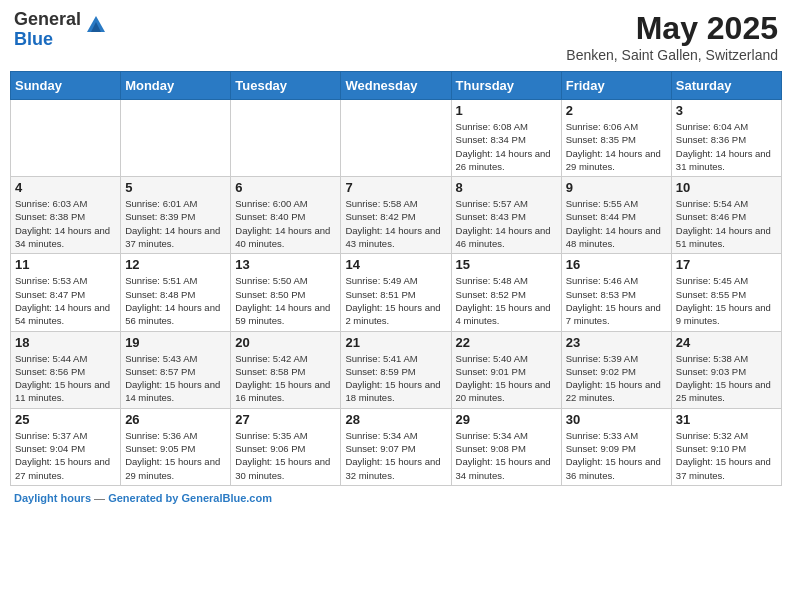 The width and height of the screenshot is (792, 612). Describe the element at coordinates (176, 300) in the screenshot. I see `day-info: Sunrise: 5:51 AM Sunset: 8:48 PM Dayligh…` at that location.